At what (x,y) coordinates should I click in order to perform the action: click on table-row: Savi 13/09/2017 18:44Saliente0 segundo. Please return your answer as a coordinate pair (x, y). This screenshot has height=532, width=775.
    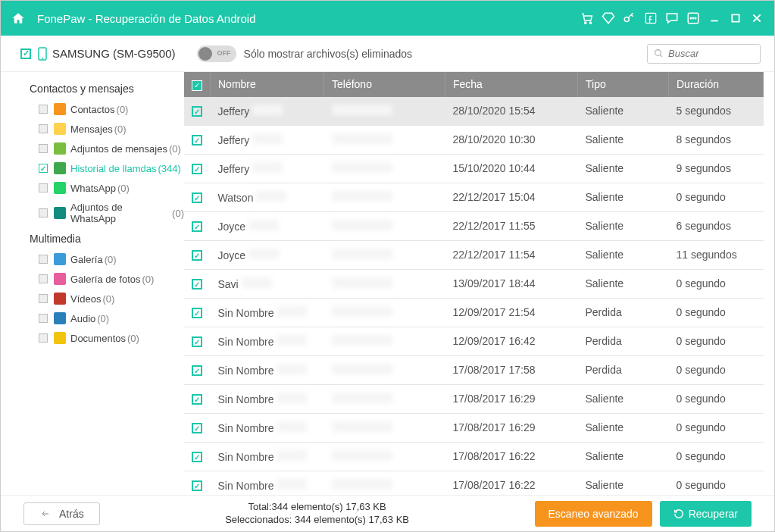
    Looking at the image, I should click on (474, 283).